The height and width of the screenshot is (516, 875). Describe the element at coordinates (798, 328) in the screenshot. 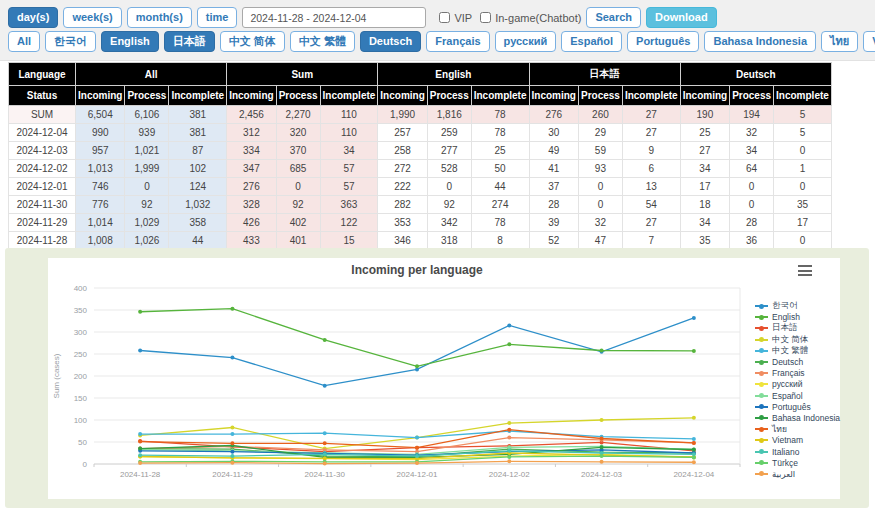

I see `legend-item-2: 日本語` at that location.